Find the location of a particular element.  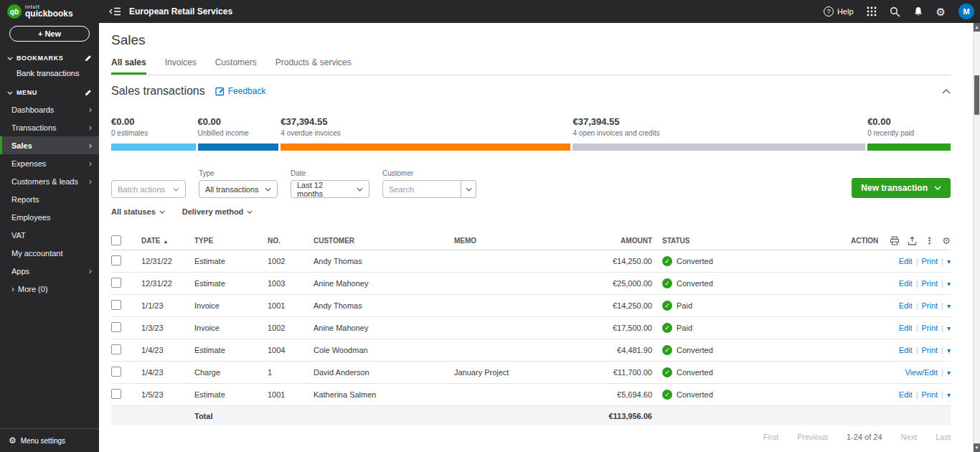

date-filter-dropdown: Last 12 months is located at coordinates (330, 189).